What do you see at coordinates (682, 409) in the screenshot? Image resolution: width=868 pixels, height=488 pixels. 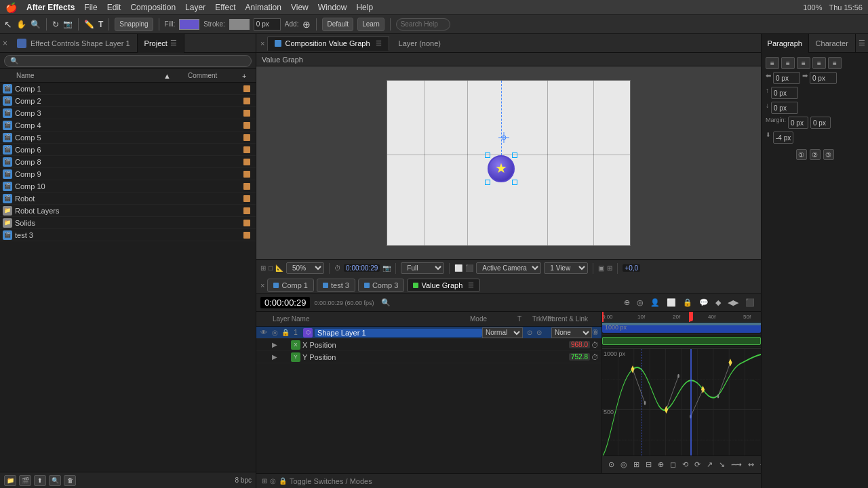 I see `graph-area: 1000 px 500` at bounding box center [682, 409].